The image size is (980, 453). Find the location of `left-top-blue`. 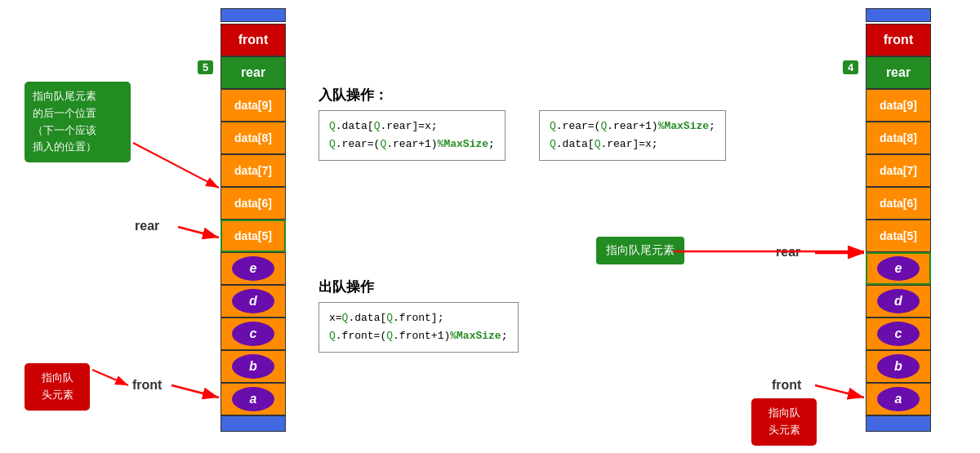

left-top-blue is located at coordinates (253, 15).